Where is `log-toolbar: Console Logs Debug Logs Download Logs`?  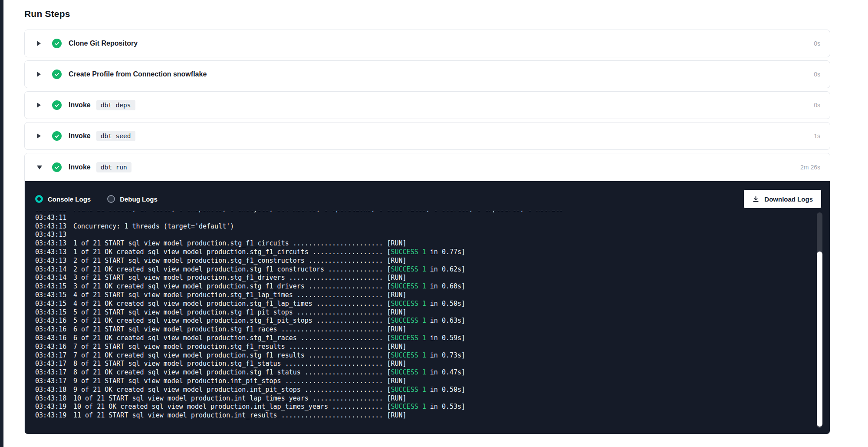 log-toolbar: Console Logs Debug Logs Download Logs is located at coordinates (427, 199).